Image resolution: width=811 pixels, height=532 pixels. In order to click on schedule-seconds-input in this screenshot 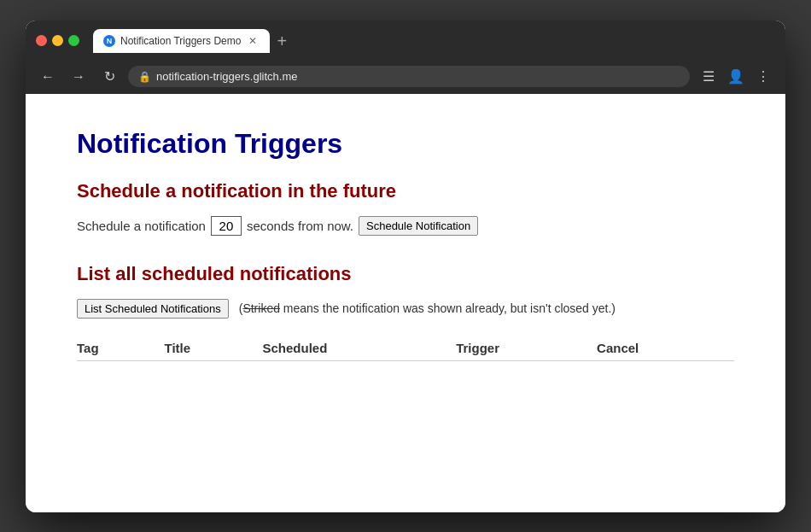, I will do `click(226, 225)`.